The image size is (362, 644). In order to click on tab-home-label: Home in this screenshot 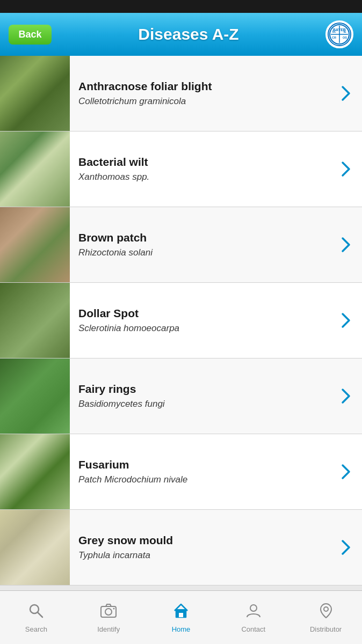, I will do `click(182, 629)`.